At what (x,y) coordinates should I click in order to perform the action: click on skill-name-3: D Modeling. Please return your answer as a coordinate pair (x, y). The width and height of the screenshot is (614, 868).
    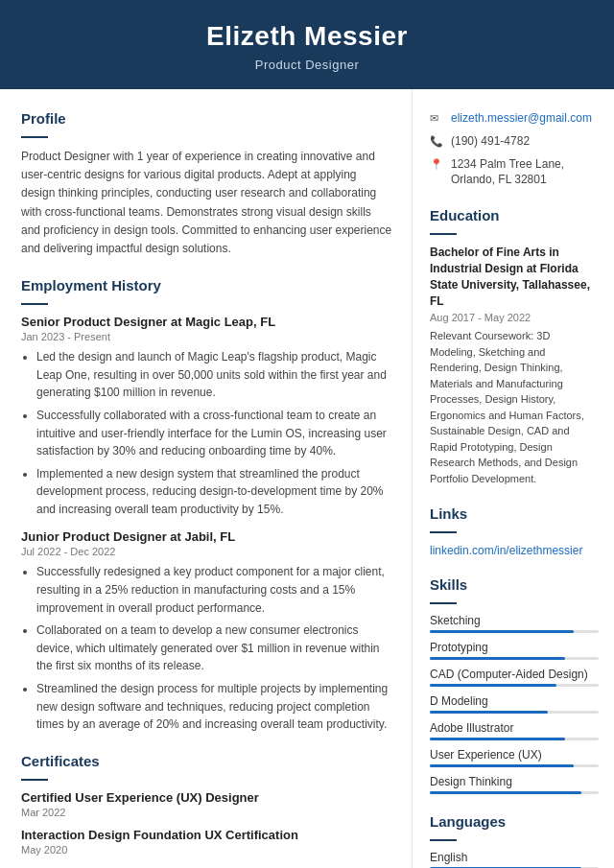
    Looking at the image, I should click on (514, 701).